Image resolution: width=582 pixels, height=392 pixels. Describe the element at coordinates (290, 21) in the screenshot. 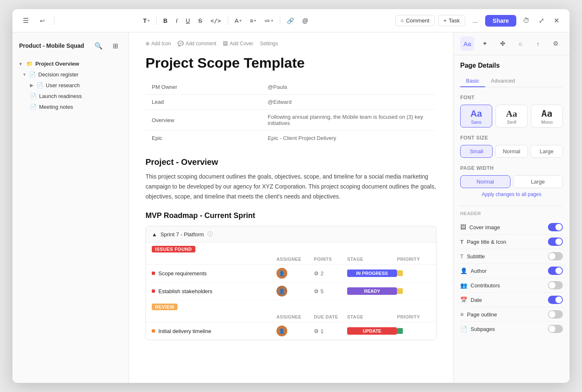

I see `link-button: 🔗` at that location.